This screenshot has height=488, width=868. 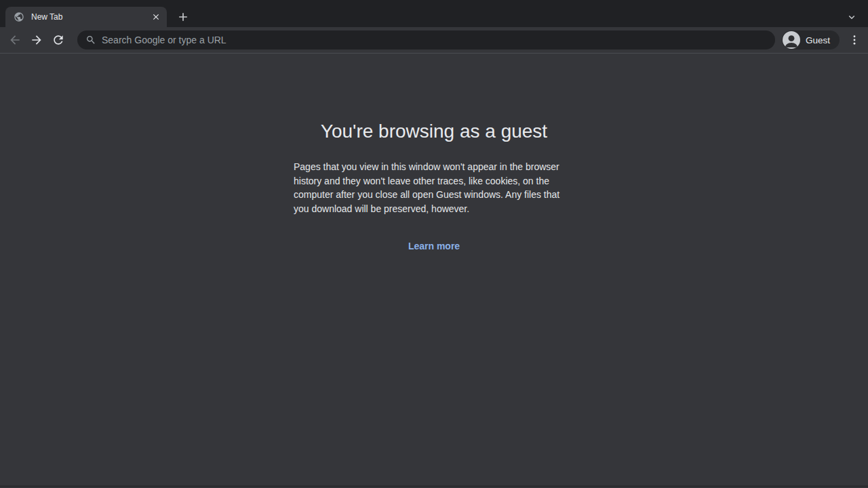 What do you see at coordinates (15, 40) in the screenshot?
I see `arrow-back-icon` at bounding box center [15, 40].